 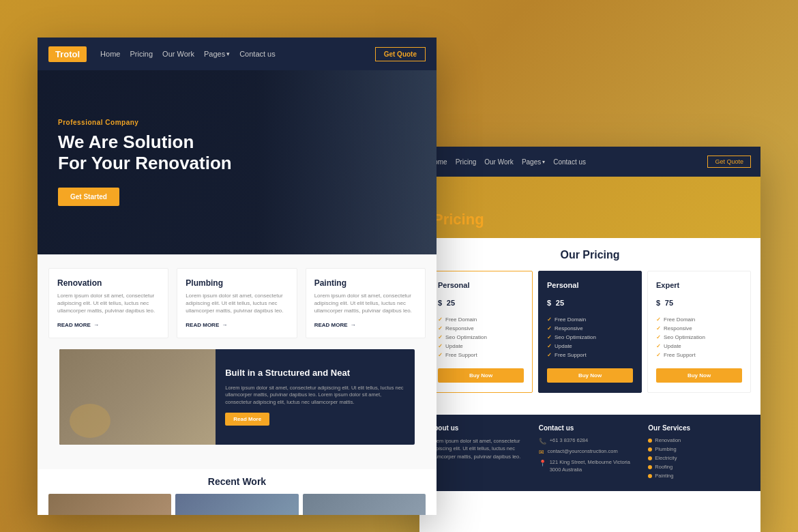 What do you see at coordinates (699, 329) in the screenshot?
I see `plan-feature-3-1: Responsive` at bounding box center [699, 329].